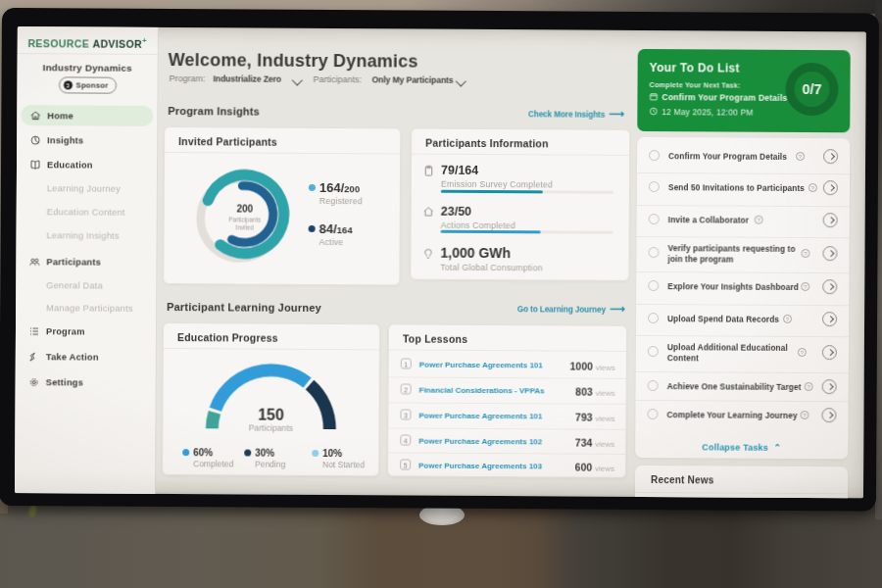 The image size is (882, 588). I want to click on svg-text: Invited, so click(245, 227).